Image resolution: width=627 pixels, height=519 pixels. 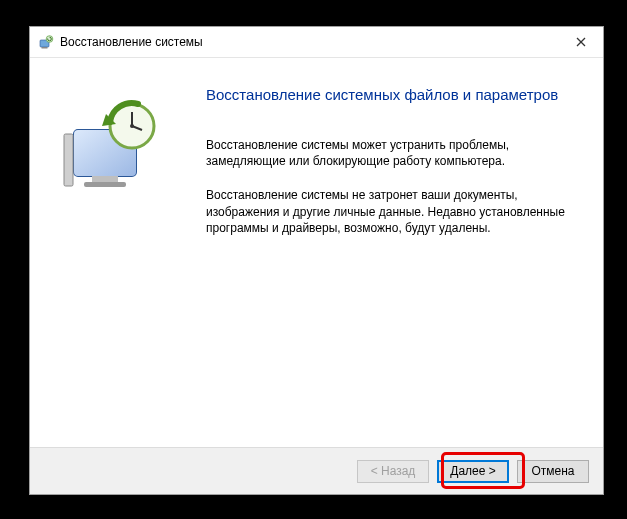 I want to click on wizard-footer: < Назад Далее > Отмена, so click(x=316, y=470).